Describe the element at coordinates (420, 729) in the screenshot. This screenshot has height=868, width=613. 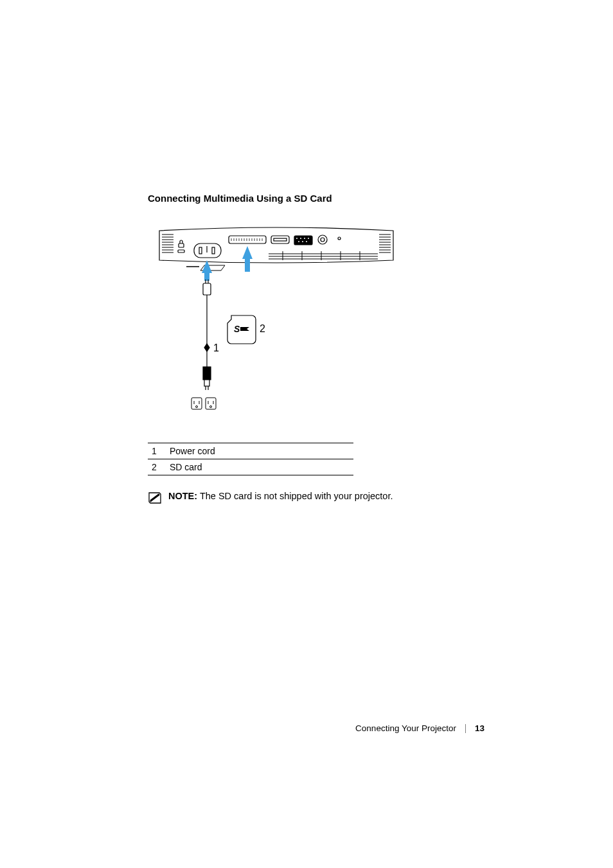
I see `page-footer: Connecting Your Projector 13` at that location.